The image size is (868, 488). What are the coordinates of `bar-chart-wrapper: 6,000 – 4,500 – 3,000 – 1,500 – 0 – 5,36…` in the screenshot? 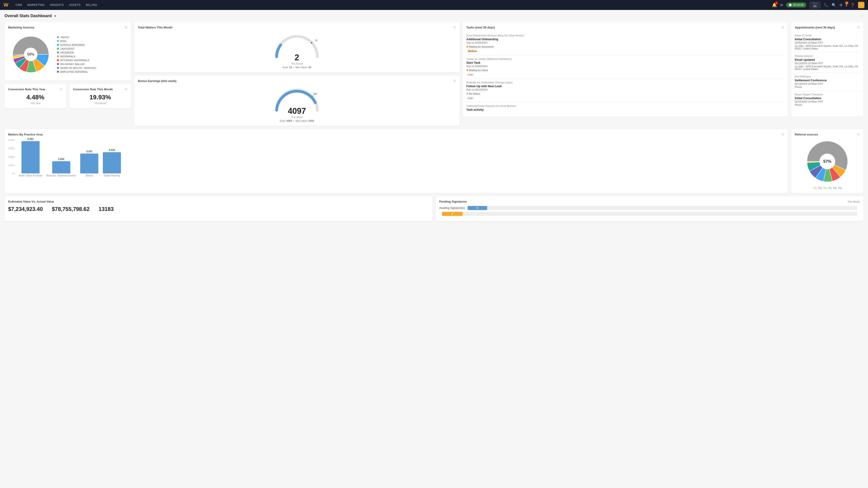 It's located at (396, 158).